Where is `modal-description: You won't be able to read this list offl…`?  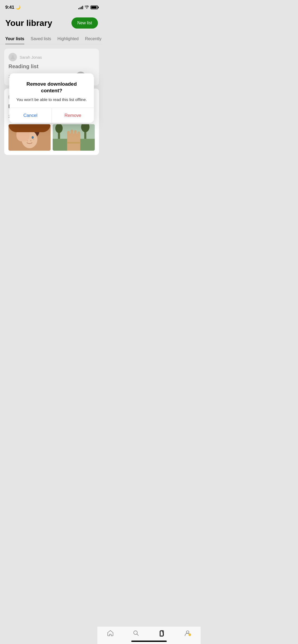 modal-description: You won't be able to read this list offl… is located at coordinates (52, 99).